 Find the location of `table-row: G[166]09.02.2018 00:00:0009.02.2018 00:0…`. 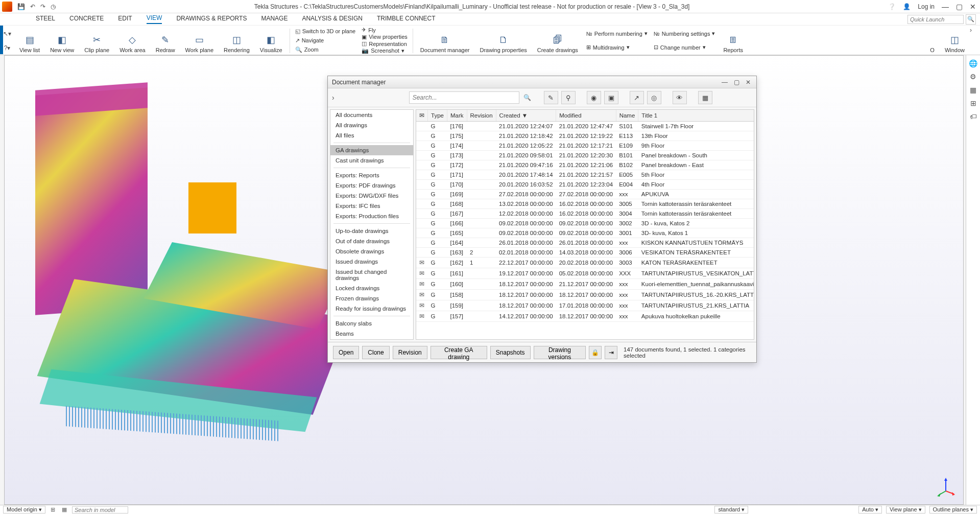

table-row: G[166]09.02.2018 00:00:0009.02.2018 00:0… is located at coordinates (585, 224).